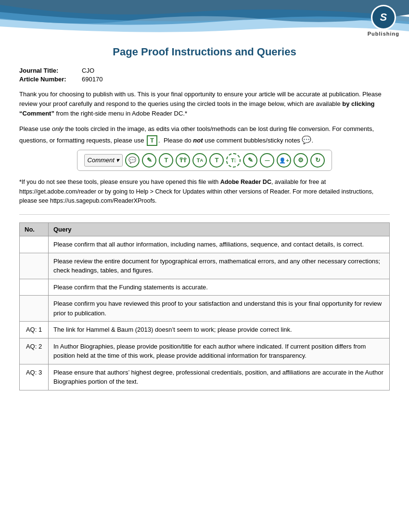 The width and height of the screenshot is (409, 532). I want to click on query-text-cell: Please review the entire document for ty…, so click(219, 266).